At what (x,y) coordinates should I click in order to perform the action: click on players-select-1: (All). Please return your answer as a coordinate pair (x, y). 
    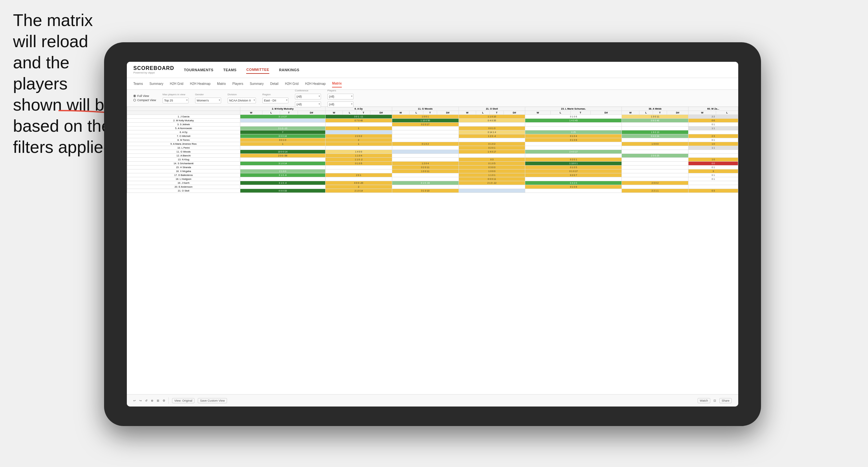
    Looking at the image, I should click on (340, 96).